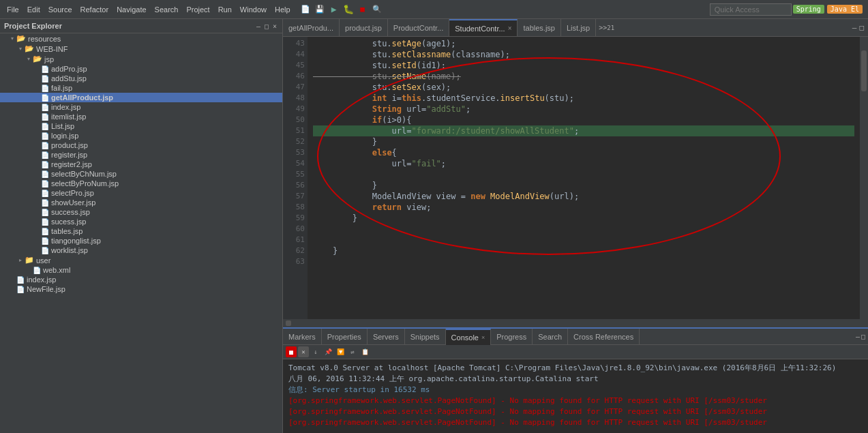  What do you see at coordinates (141, 241) in the screenshot?
I see `tree-item-tiangonglist.jsp: 📄tiangonglist.jsp` at bounding box center [141, 241].